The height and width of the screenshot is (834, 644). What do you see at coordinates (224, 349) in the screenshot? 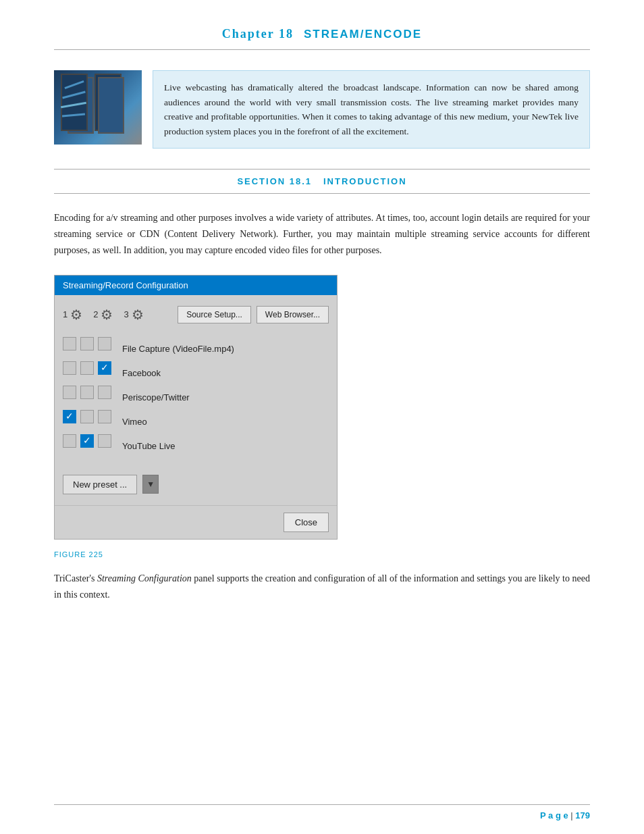
I see `channel-label-1: File Capture (VideoFile.mp4)` at bounding box center [224, 349].